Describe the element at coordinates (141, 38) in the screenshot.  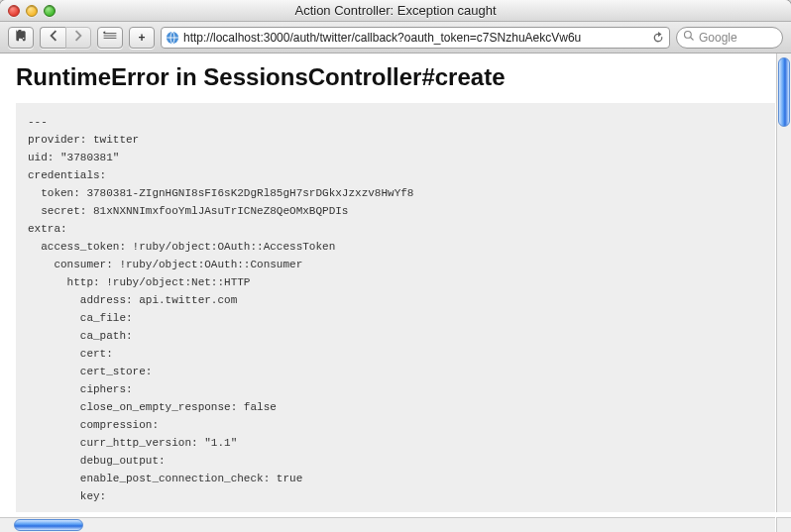
I see `plus-icon: +` at that location.